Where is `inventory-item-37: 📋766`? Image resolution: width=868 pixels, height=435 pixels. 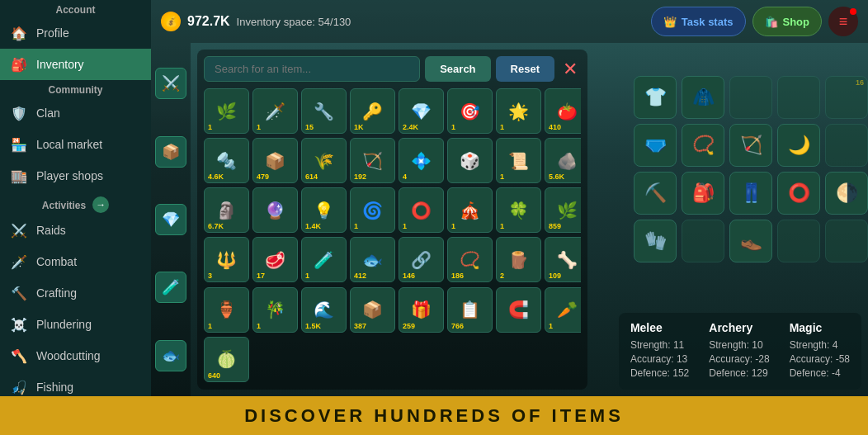
inventory-item-37: 📋766 is located at coordinates (470, 310).